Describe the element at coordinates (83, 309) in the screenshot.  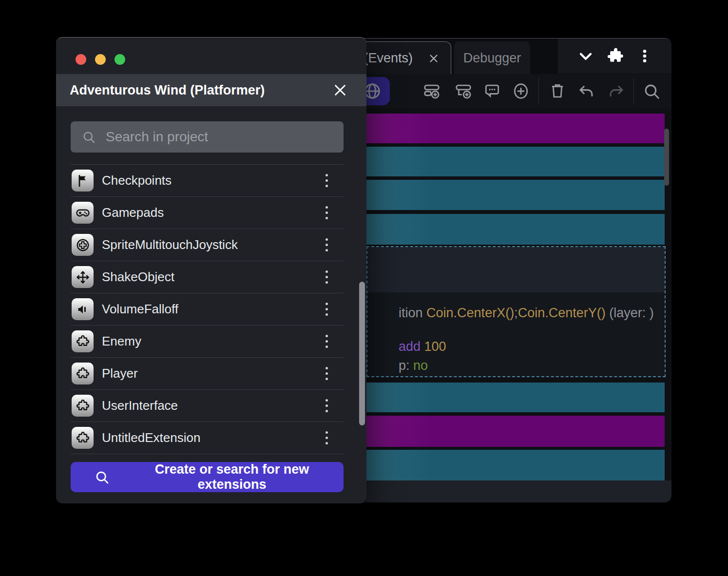
I see `volume-icon` at that location.